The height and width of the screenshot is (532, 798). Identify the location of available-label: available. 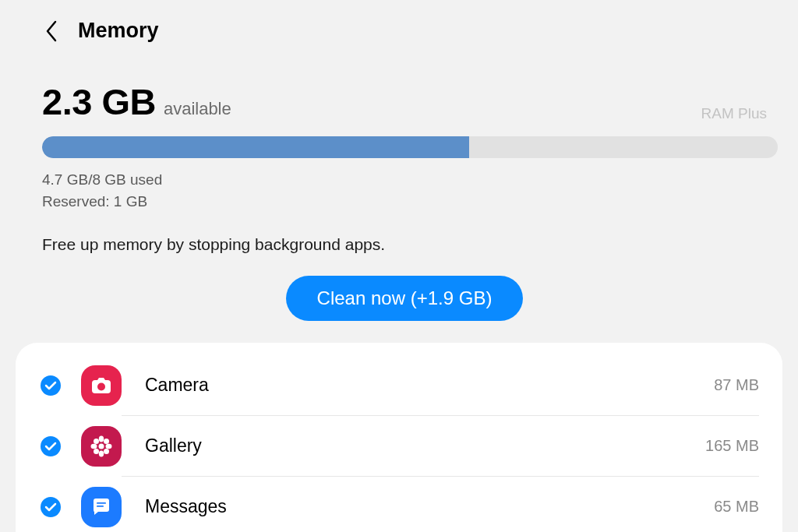
(198, 111).